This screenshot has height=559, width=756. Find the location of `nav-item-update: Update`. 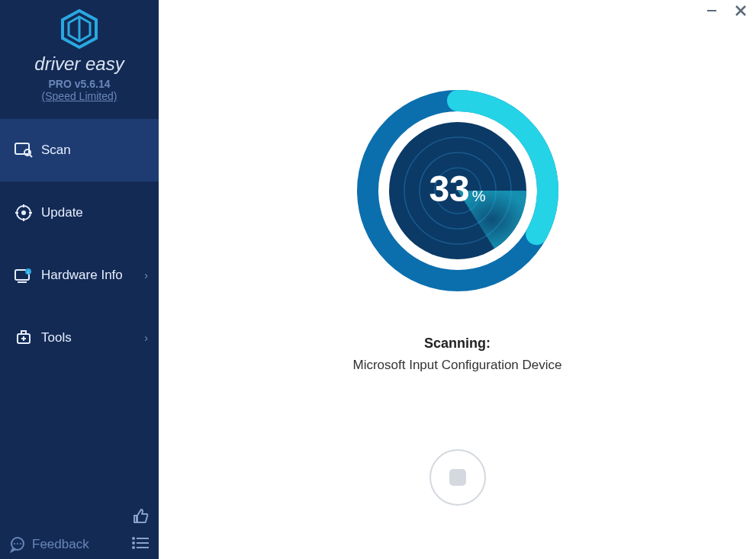

nav-item-update: Update is located at coordinates (79, 213).